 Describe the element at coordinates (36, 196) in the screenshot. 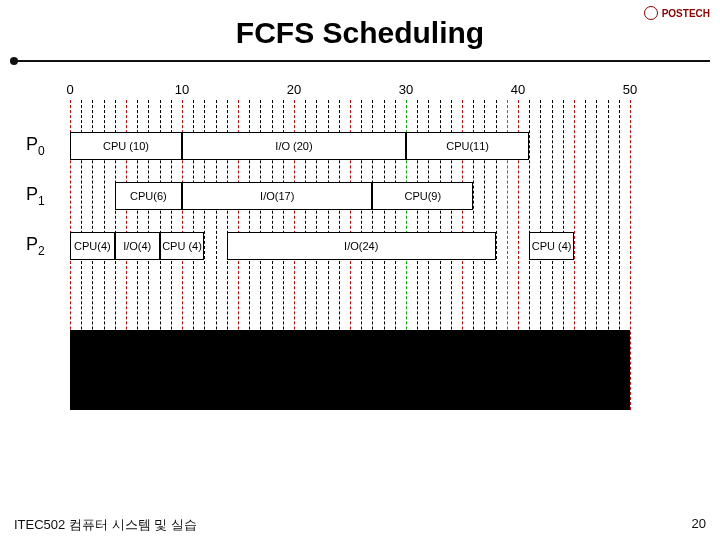

I see `process-label: P1` at that location.